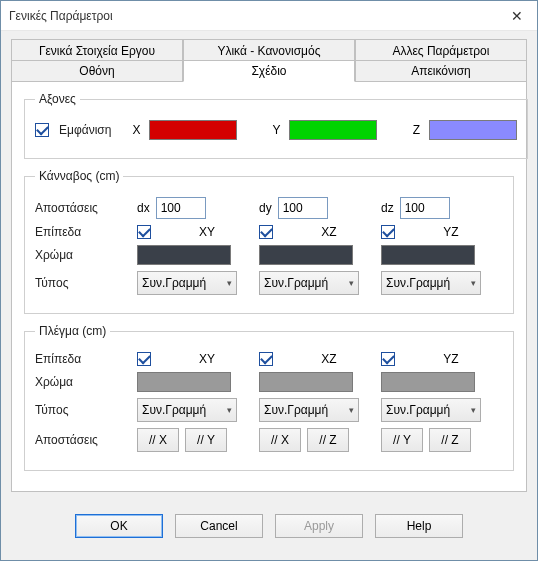  Describe the element at coordinates (266, 359) in the screenshot. I see `mesh-plane-xz-checkbox` at that location.